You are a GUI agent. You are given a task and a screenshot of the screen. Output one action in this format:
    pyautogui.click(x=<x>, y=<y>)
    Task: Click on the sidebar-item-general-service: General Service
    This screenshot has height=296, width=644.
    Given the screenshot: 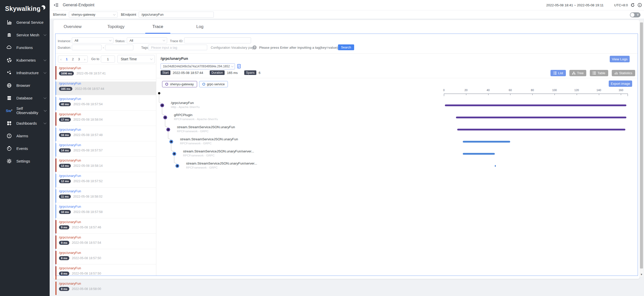 What is the action you would take?
    pyautogui.click(x=25, y=22)
    